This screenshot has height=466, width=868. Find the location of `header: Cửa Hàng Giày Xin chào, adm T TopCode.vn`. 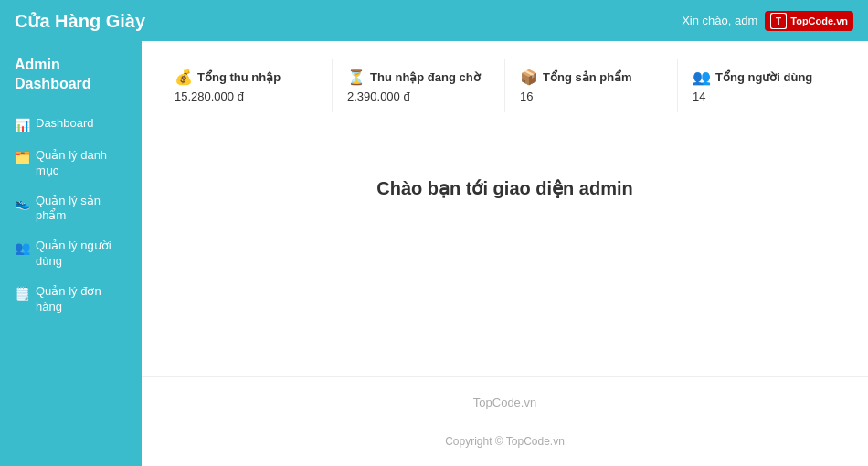

header: Cửa Hàng Giày Xin chào, adm T TopCode.vn is located at coordinates (434, 20).